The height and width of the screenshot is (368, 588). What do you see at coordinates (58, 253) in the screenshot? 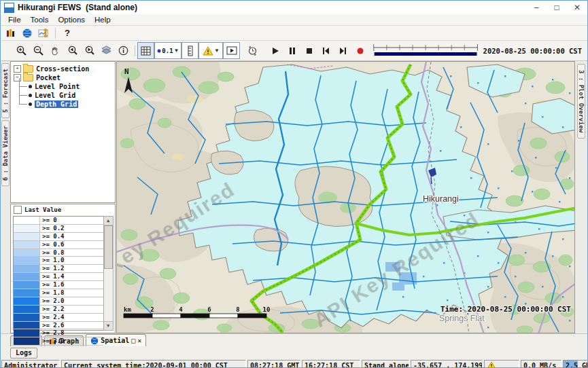
I see `legend-row: >= 0.8` at bounding box center [58, 253].